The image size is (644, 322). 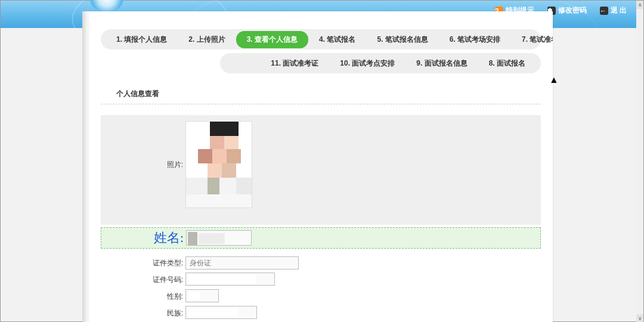 What do you see at coordinates (613, 11) in the screenshot?
I see `link-logout: ← 退 出` at bounding box center [613, 11].